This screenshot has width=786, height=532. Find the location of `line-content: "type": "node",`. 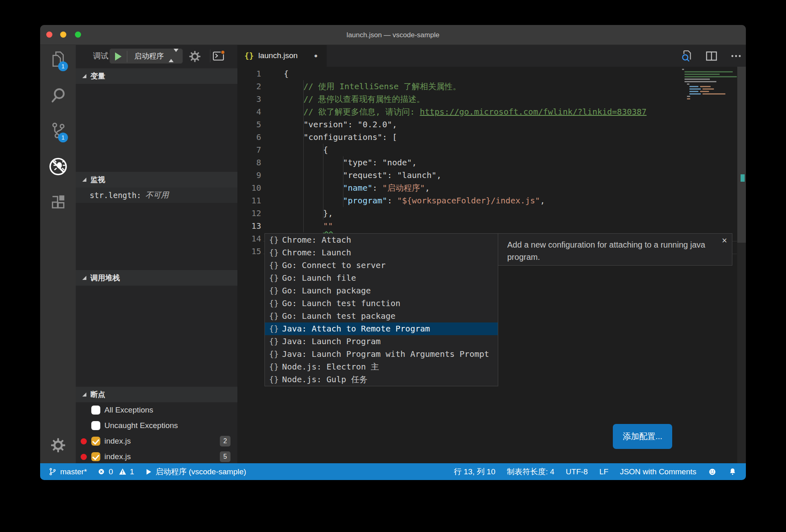

line-content: "type": "node", is located at coordinates (350, 163).